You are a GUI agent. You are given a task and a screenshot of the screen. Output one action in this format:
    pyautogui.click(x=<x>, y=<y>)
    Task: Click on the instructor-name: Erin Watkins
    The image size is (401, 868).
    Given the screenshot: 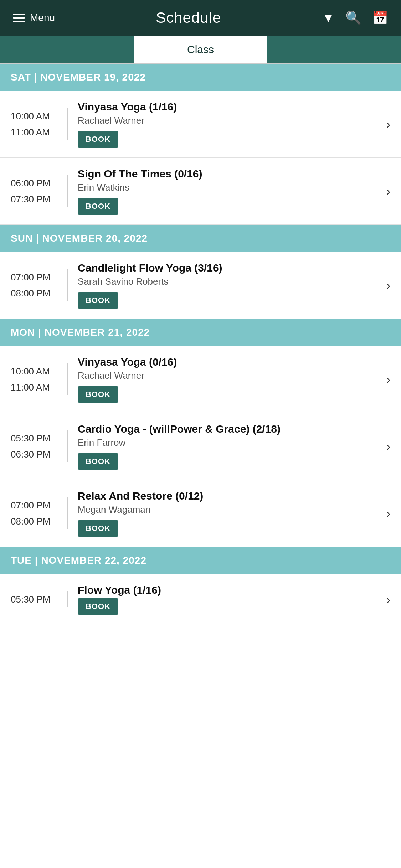 What is the action you would take?
    pyautogui.click(x=228, y=187)
    